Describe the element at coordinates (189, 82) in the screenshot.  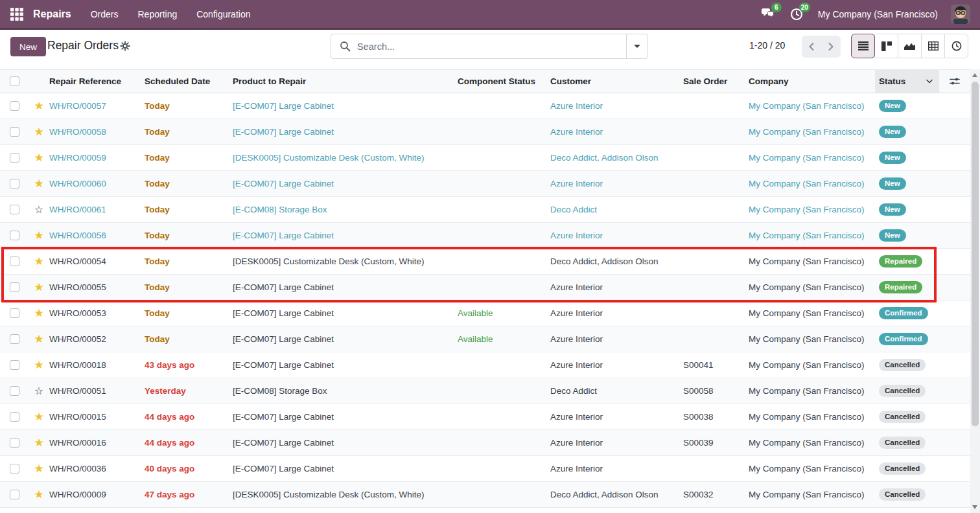
I see `header-scheduled-date: Scheduled Date` at that location.